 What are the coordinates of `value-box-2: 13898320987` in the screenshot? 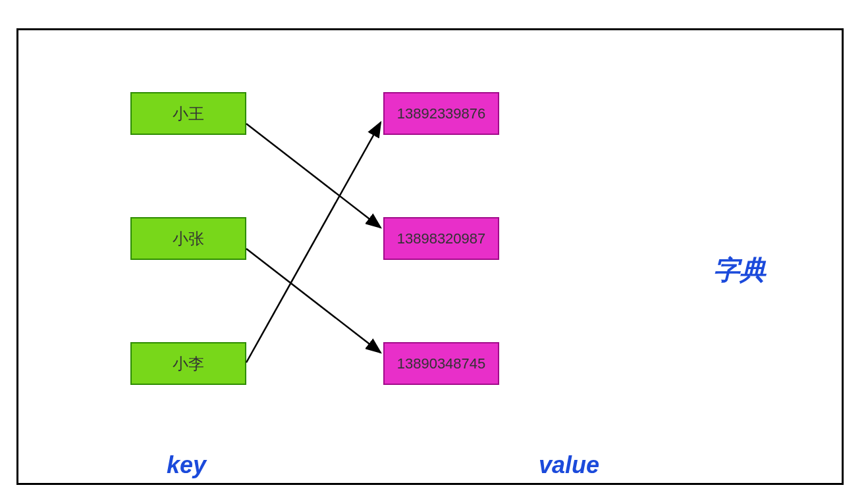 It's located at (441, 238).